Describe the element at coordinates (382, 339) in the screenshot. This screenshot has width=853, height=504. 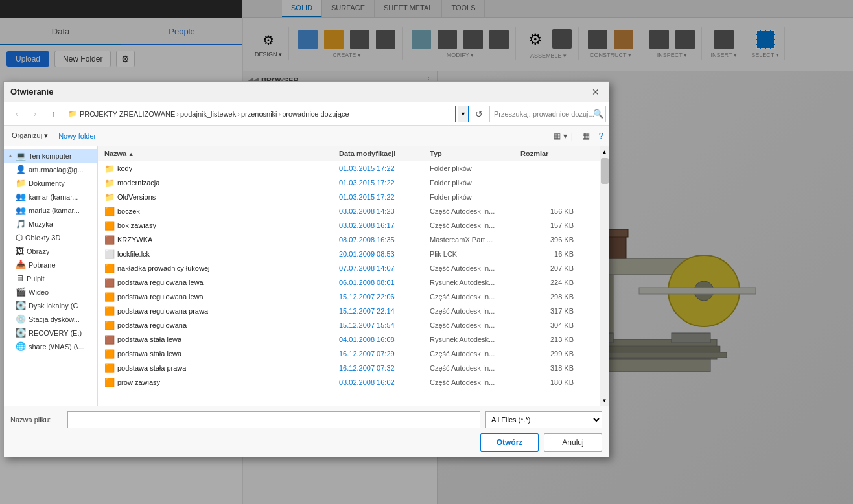
I see `file-date: 04.01.2008 16:08` at that location.